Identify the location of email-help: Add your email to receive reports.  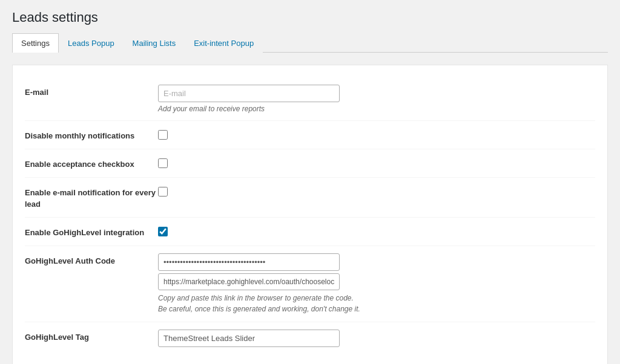
(377, 109).